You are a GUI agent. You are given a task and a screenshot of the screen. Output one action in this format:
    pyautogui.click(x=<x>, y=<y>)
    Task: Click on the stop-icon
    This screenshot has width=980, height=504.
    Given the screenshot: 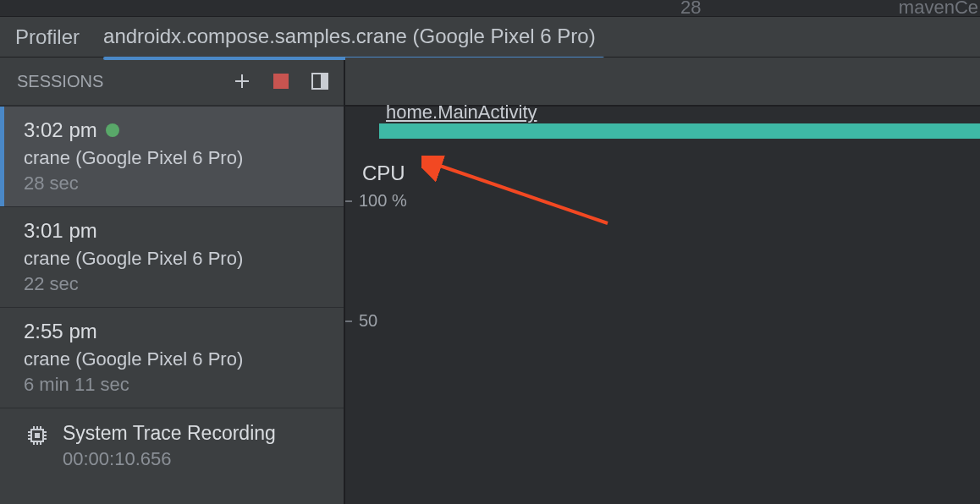 What is the action you would take?
    pyautogui.click(x=281, y=81)
    